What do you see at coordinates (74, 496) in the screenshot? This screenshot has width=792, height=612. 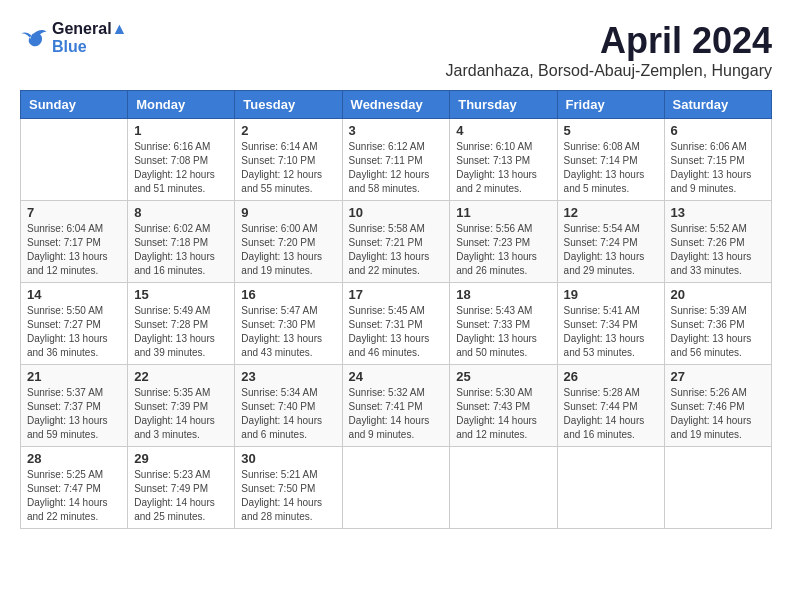 I see `day-info: Sunrise: 5:25 AM Sunset: 7:47 PM Dayligh…` at bounding box center [74, 496].